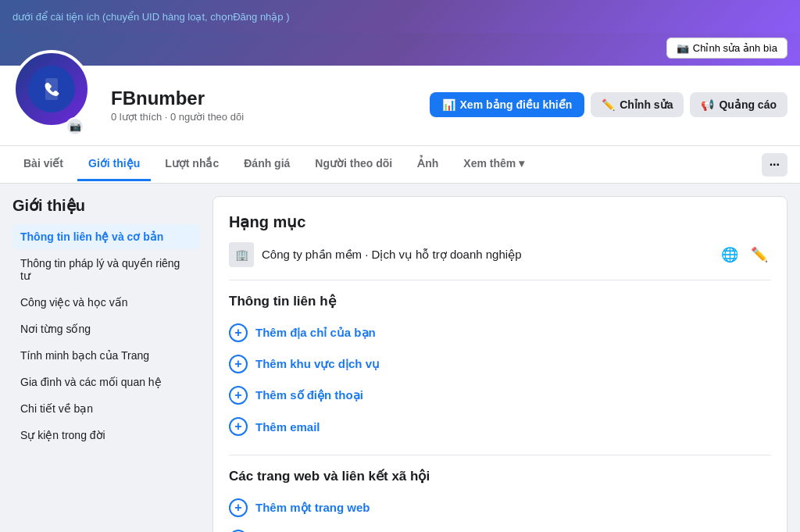 This screenshot has width=800, height=532. I want to click on camera-icon: 📷, so click(683, 48).